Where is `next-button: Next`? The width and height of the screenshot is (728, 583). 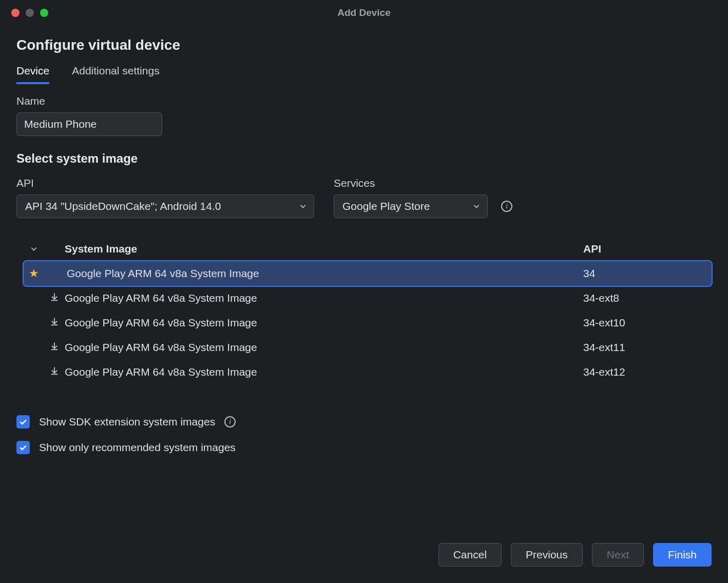 next-button: Next is located at coordinates (618, 555).